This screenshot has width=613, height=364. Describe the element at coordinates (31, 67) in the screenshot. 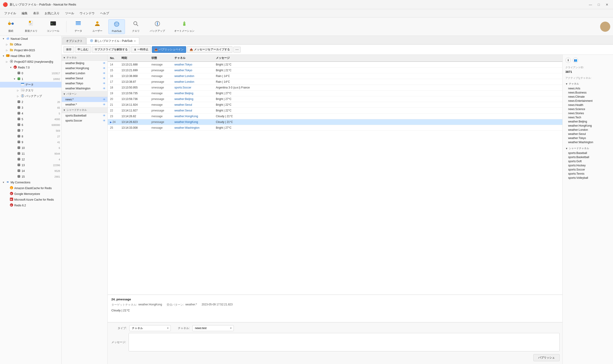

I see `sidebar-item-redis-70: ▼RRedis 7.0` at that location.